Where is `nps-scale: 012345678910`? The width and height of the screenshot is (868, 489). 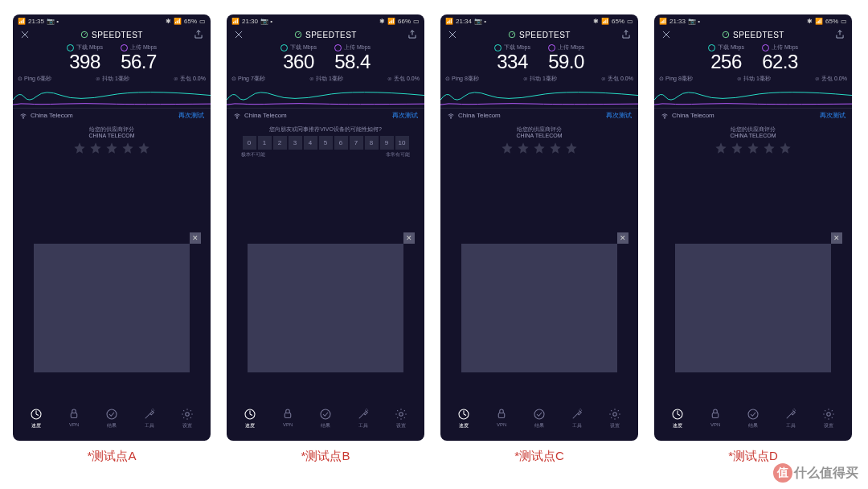
nps-scale: 012345678910 is located at coordinates (326, 143).